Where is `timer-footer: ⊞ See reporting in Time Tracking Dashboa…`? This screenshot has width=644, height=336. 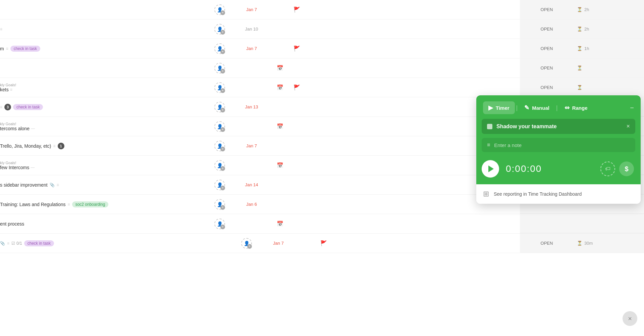 timer-footer: ⊞ See reporting in Time Tracking Dashboa… is located at coordinates (558, 194).